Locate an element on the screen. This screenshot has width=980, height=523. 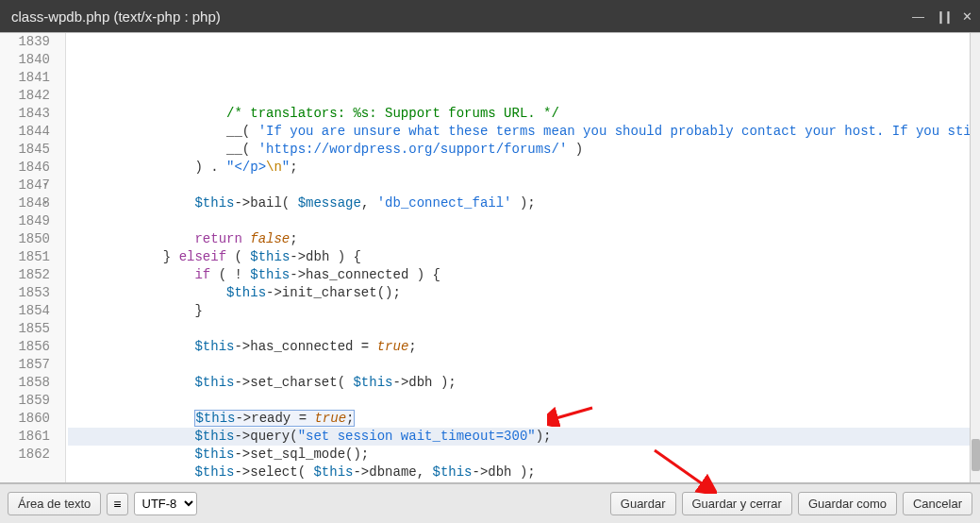
line-number: 1850 is located at coordinates (28, 240).